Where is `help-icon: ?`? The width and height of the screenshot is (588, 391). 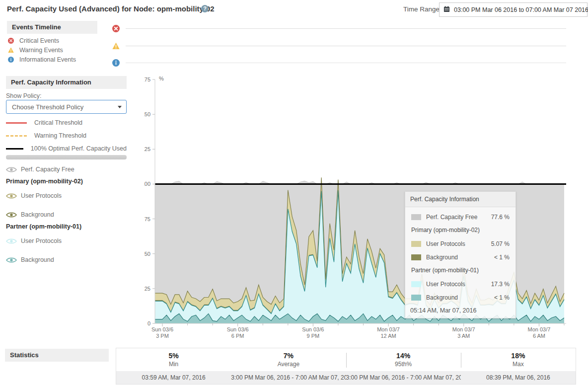
help-icon: ? is located at coordinates (205, 9).